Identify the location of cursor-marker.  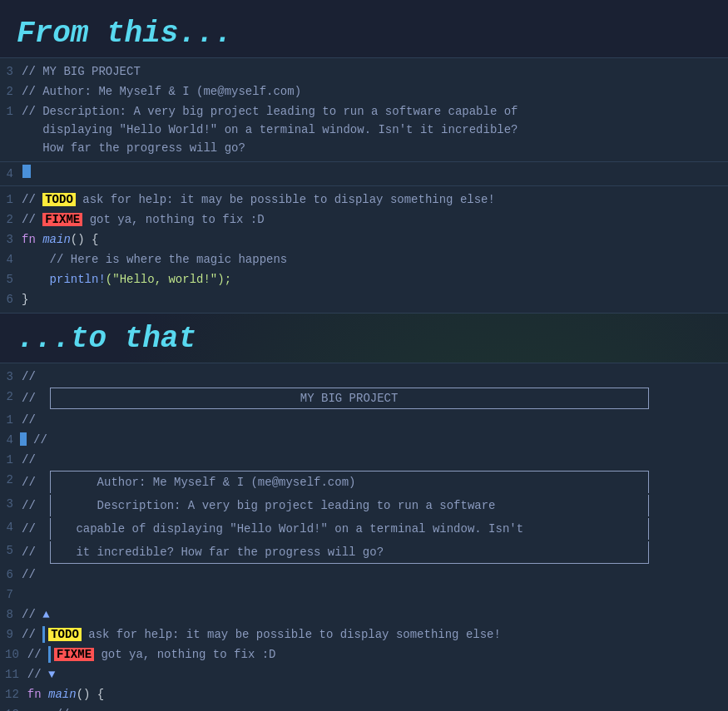
(27, 171).